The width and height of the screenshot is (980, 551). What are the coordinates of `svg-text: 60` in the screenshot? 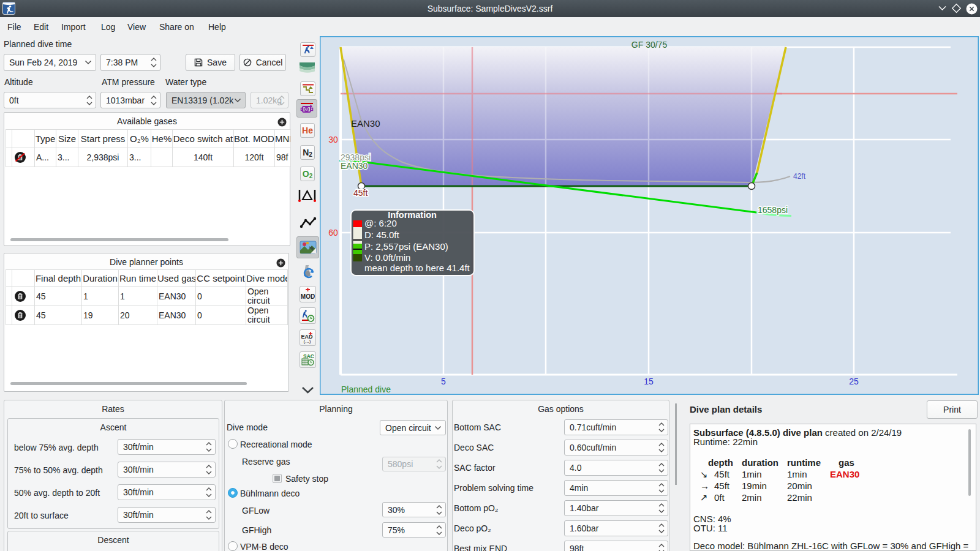 It's located at (333, 233).